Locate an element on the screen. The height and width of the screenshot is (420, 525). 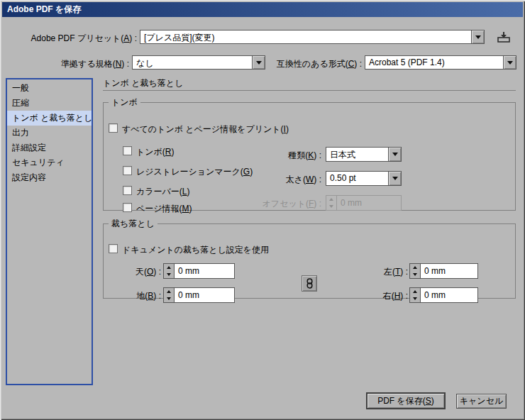
sidebar-item-marks-and-bleeds: トンボ と裁ち落とし is located at coordinates (50, 118).